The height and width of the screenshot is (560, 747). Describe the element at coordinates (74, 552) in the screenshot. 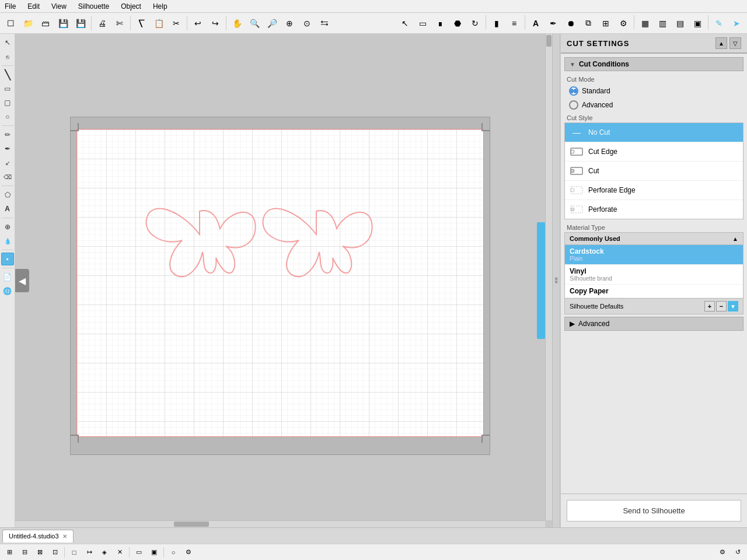

I see `sb-replicate-btn: □` at that location.